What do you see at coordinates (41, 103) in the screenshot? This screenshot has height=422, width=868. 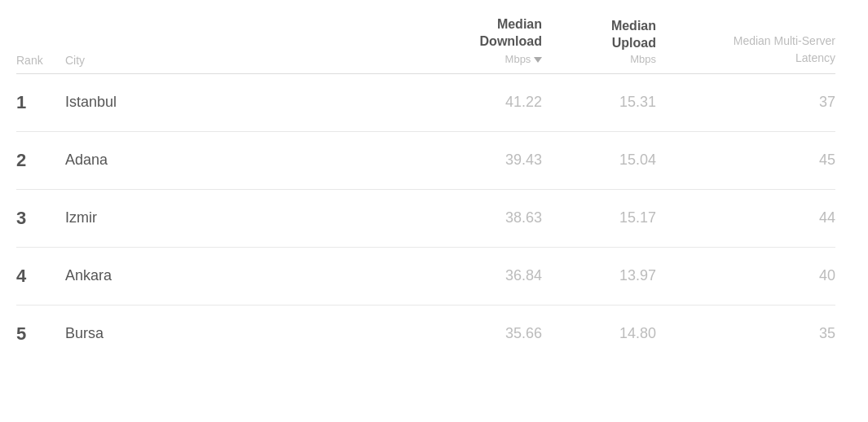 I see `cell-rank-1: 1` at bounding box center [41, 103].